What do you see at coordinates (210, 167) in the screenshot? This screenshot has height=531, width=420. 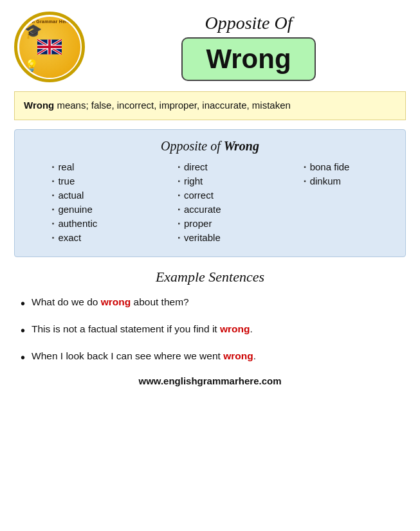 I see `list-item: direct` at bounding box center [210, 167].